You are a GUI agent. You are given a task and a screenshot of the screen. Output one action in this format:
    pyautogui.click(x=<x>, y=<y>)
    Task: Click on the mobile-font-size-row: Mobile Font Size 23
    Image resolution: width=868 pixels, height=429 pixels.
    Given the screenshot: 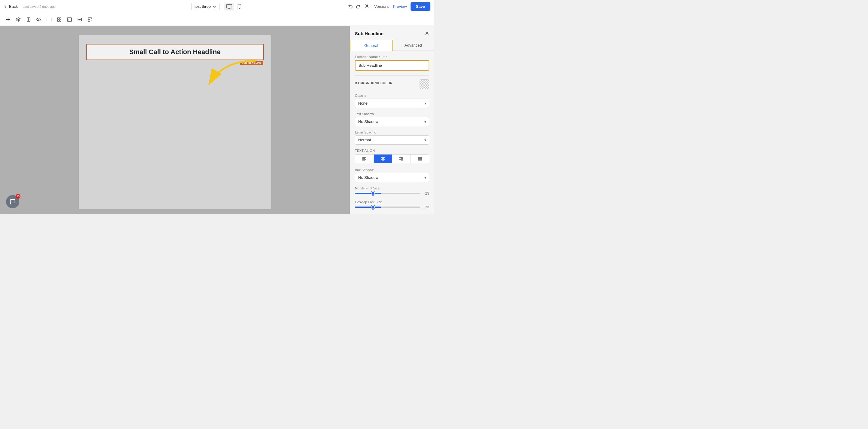 What is the action you would take?
    pyautogui.click(x=392, y=191)
    